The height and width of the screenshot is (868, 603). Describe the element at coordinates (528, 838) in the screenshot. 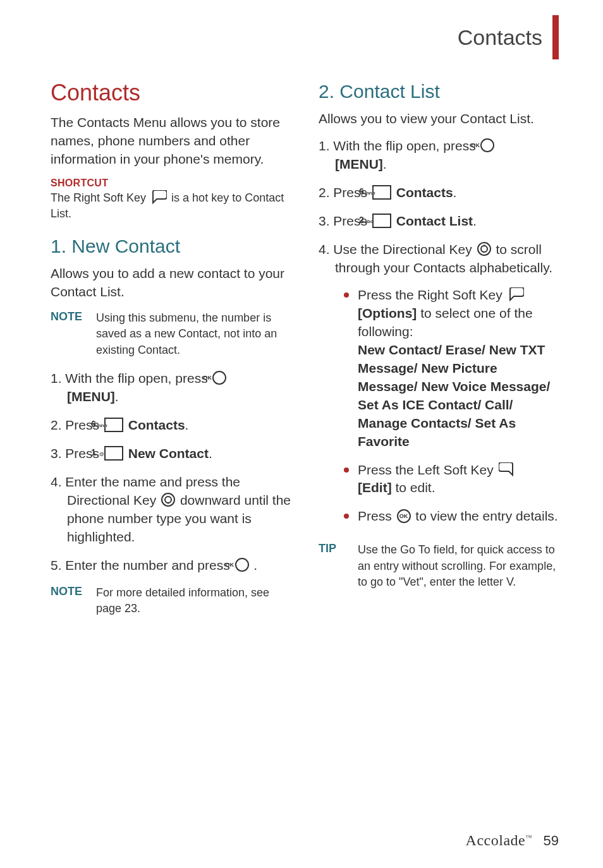

I see `trademark: ™` at that location.